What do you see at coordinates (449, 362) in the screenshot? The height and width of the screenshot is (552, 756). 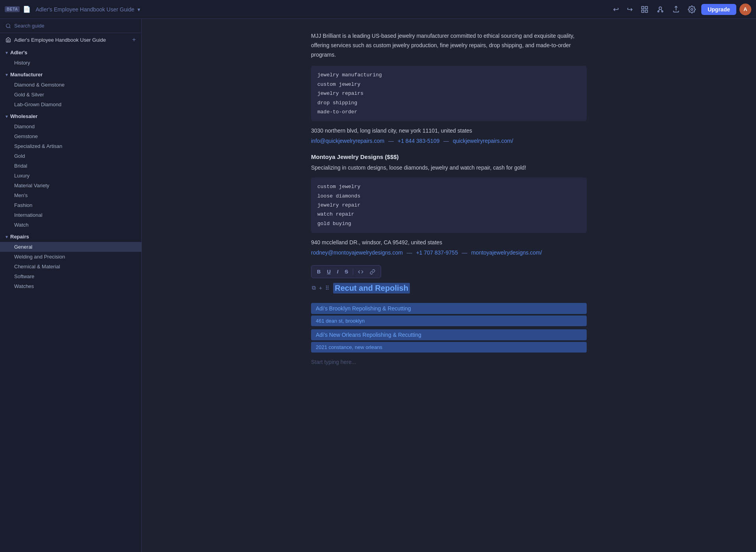 I see `placeholder-text: Start typing here...` at bounding box center [449, 362].